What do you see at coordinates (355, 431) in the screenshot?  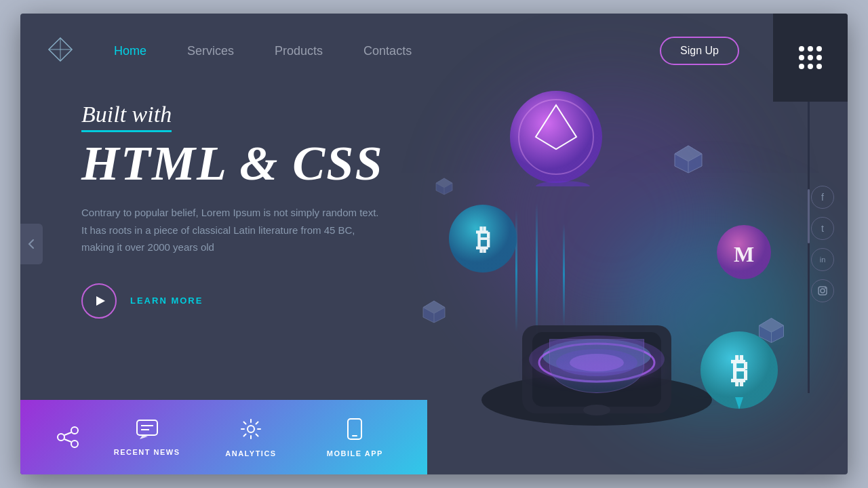 I see `mobile-icon` at bounding box center [355, 431].